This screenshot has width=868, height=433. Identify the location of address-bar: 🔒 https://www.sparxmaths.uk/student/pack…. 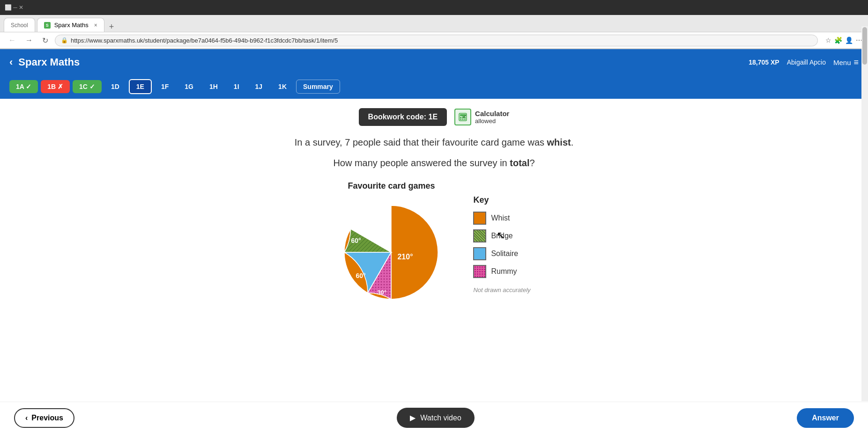
(437, 40).